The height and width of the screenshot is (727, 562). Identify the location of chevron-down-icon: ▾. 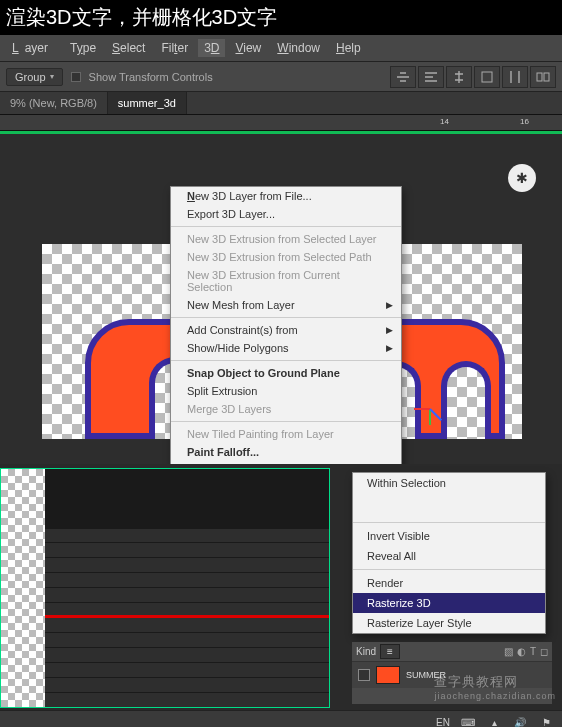
(52, 76).